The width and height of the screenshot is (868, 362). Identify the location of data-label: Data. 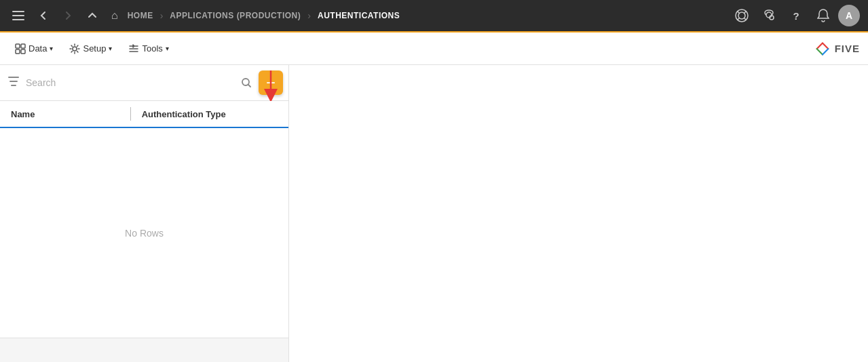
(38, 49).